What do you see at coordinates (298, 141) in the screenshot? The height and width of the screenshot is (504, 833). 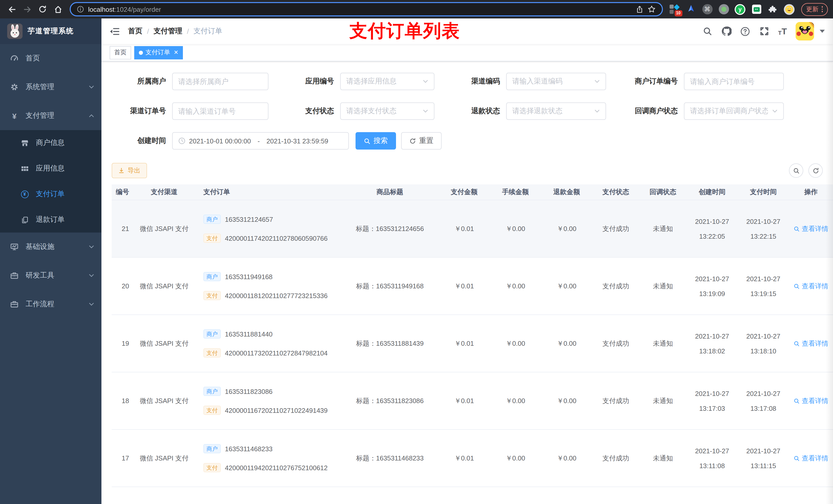 I see `date-end: 2021-10-31 23:59:59` at bounding box center [298, 141].